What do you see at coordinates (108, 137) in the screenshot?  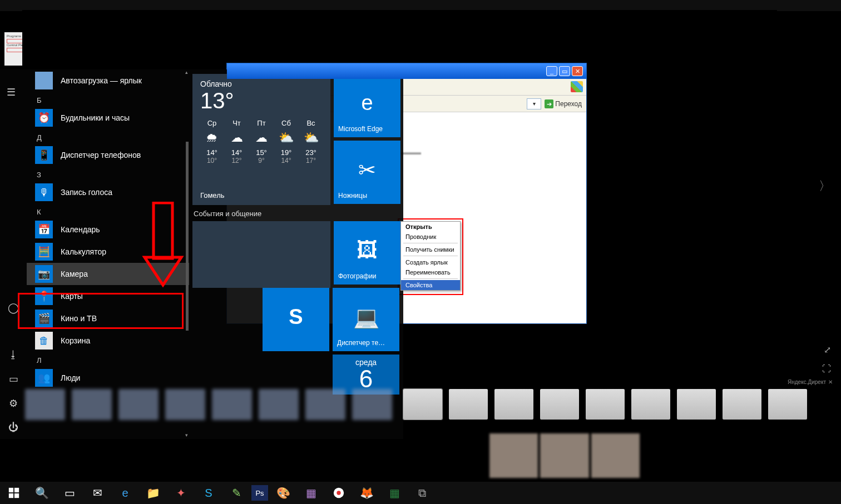 I see `letter-heading: Д` at bounding box center [108, 137].